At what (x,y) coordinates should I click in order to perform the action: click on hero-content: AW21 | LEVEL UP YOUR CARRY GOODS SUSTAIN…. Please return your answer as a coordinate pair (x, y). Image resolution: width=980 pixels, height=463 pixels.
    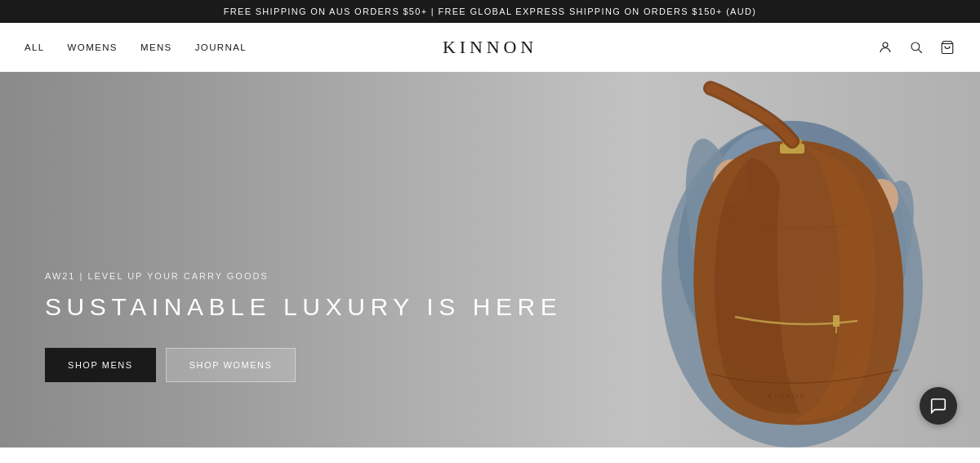
    Looking at the image, I should click on (304, 327).